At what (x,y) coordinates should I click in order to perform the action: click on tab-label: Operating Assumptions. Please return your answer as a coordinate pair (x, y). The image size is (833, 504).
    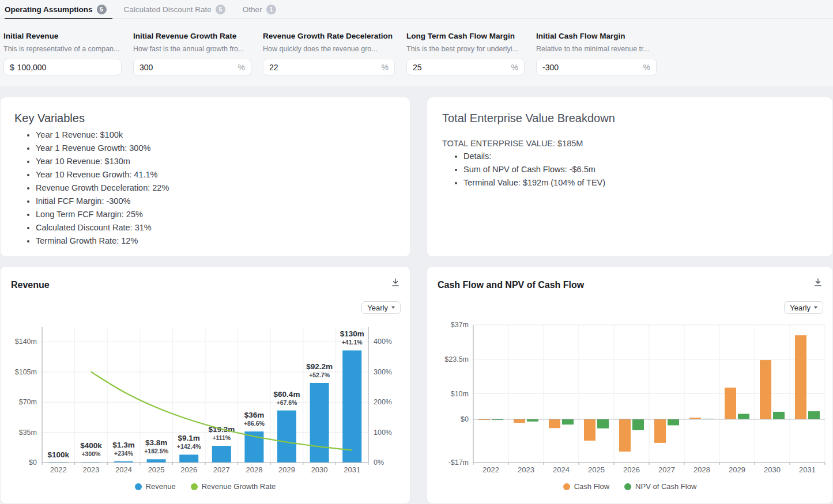
    Looking at the image, I should click on (48, 9).